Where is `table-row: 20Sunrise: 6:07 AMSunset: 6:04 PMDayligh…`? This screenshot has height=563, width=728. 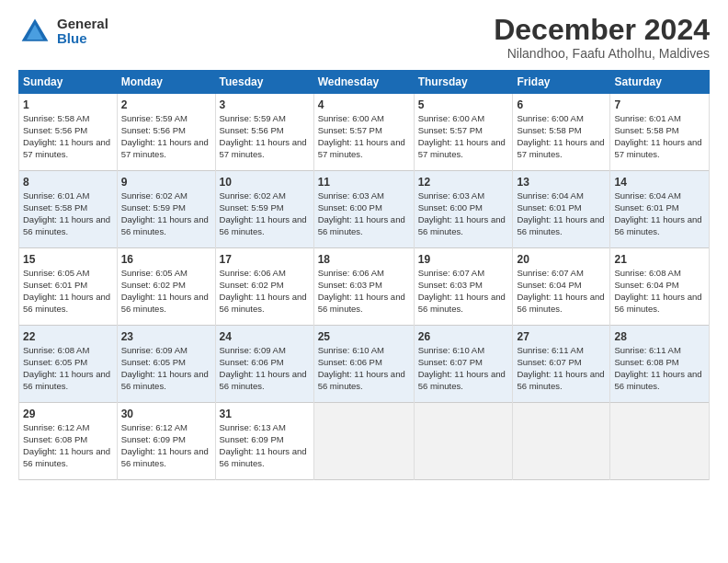 table-row: 20Sunrise: 6:07 AMSunset: 6:04 PMDayligh… is located at coordinates (562, 287).